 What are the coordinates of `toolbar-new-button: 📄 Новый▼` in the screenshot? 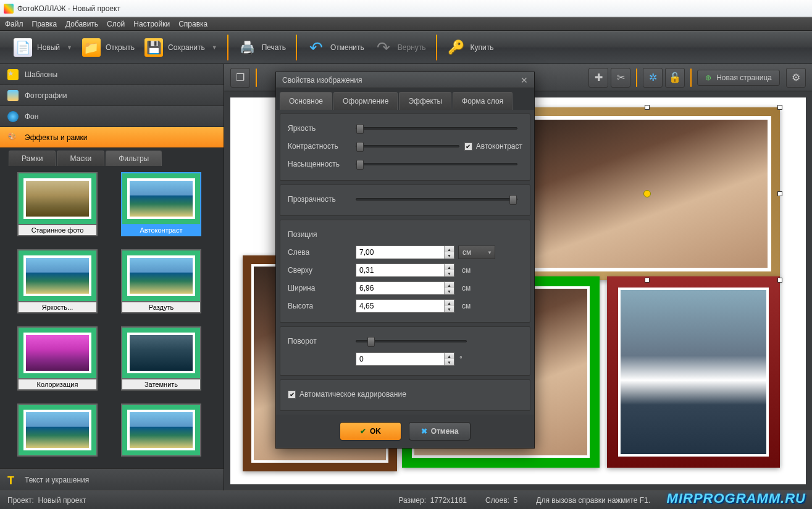 It's located at (43, 48).